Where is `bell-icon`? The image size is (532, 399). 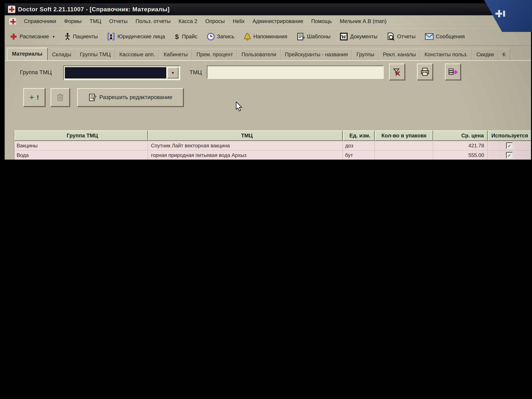 bell-icon is located at coordinates (247, 37).